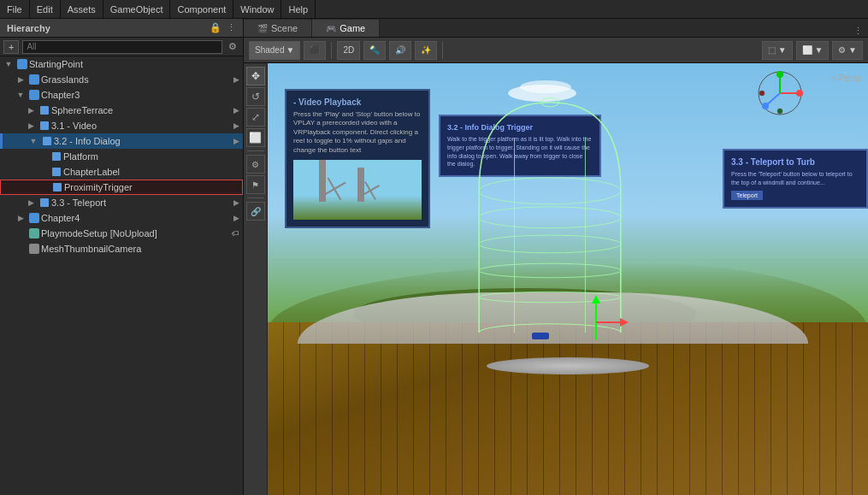 The height and width of the screenshot is (495, 868). I want to click on tree-item-sphere-terrace: ▶ SphereTerrace ▶, so click(121, 110).